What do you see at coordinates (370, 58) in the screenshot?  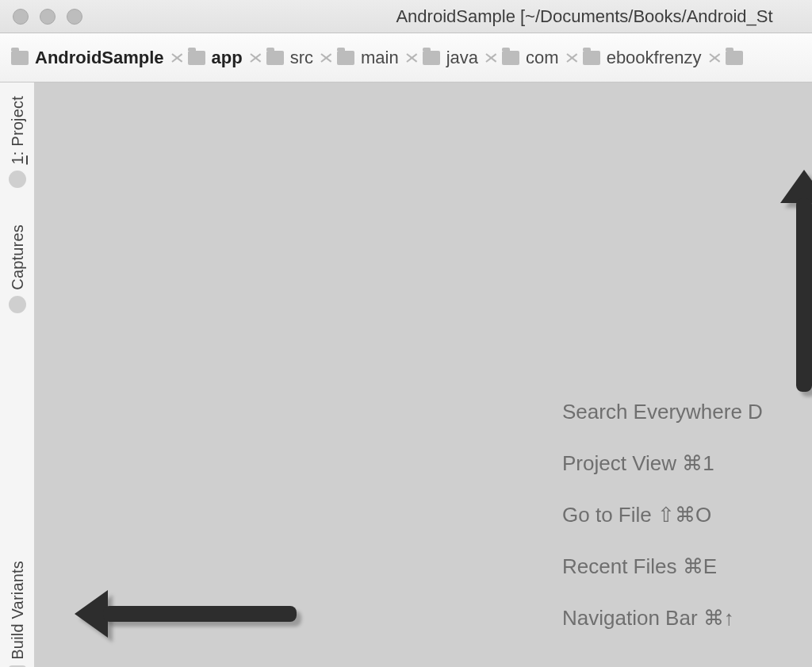 I see `breadcrumb-item: main` at bounding box center [370, 58].